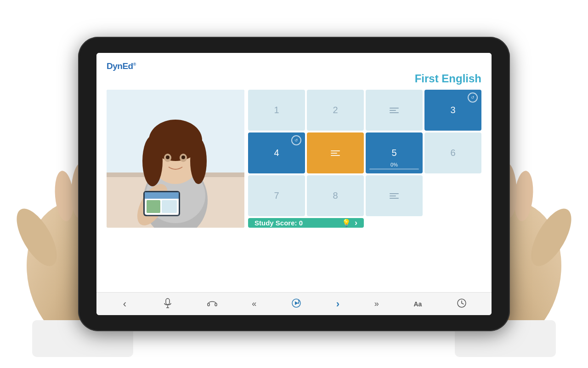 The image size is (588, 368). What do you see at coordinates (294, 304) in the screenshot?
I see `bottom-toolbar: ‹` at bounding box center [294, 304].